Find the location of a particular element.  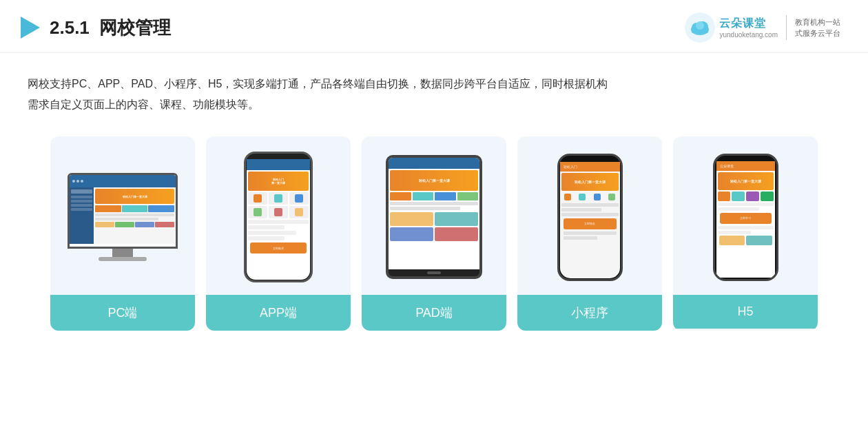

brand-slogan: 教育机构一站 式服务云平台 is located at coordinates (818, 28).